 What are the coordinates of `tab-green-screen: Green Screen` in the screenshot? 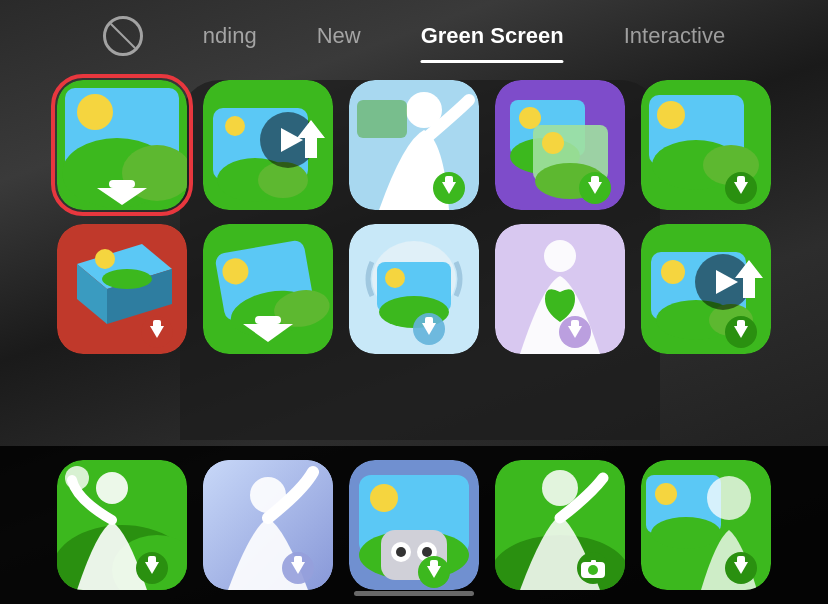 It's located at (492, 36).